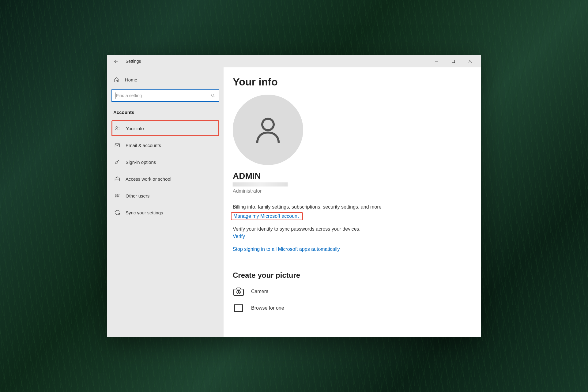 The image size is (588, 392). What do you see at coordinates (165, 162) in the screenshot?
I see `sidebar-item-signin-options: Sign-in options` at bounding box center [165, 162].